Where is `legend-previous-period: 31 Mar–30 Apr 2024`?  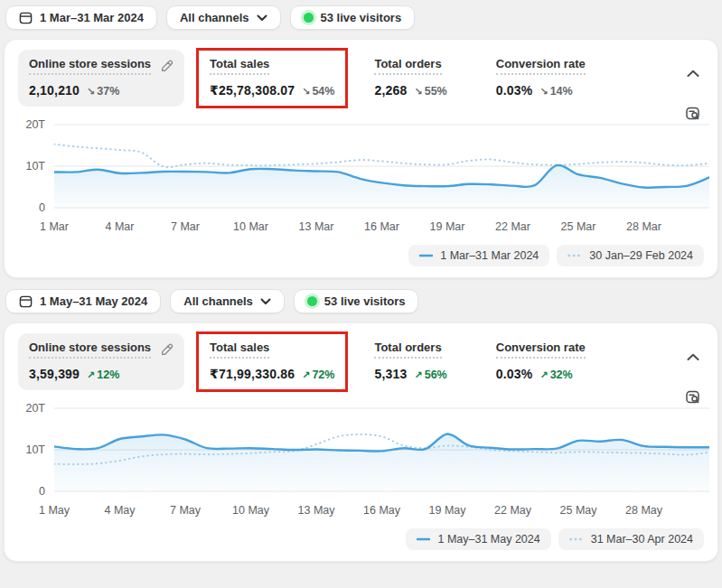
legend-previous-period: 31 Mar–30 Apr 2024 is located at coordinates (631, 539).